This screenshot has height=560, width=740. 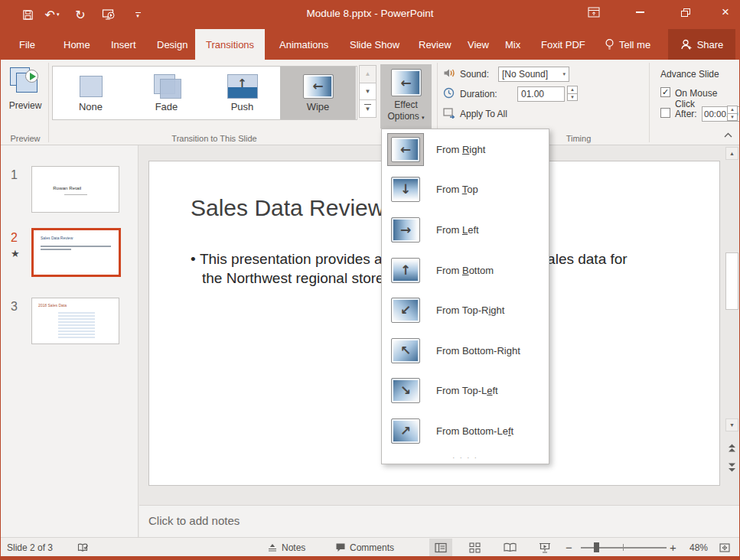 I want to click on scroll-up-icon: ▲, so click(x=732, y=153).